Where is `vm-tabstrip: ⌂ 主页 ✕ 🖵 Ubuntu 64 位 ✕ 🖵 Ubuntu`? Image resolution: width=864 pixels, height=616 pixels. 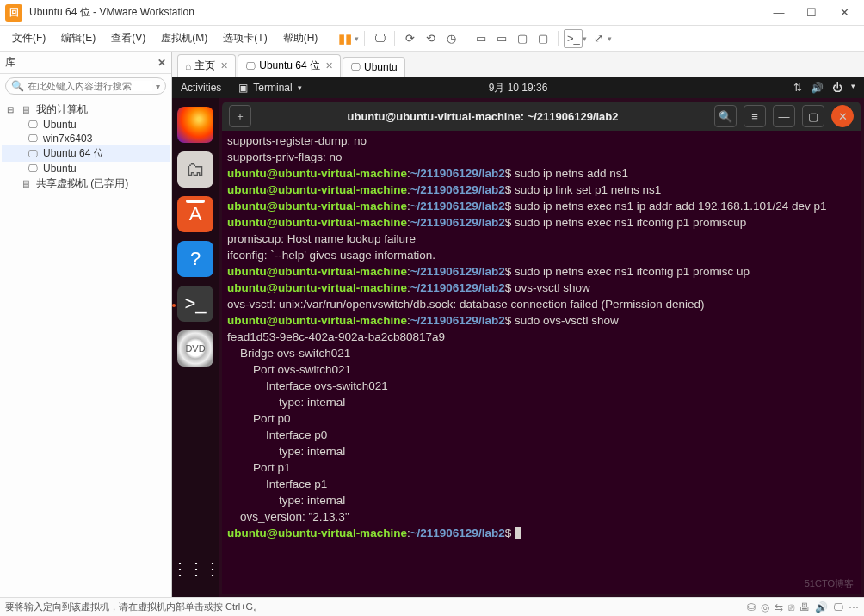 vm-tabstrip: ⌂ 主页 ✕ 🖵 Ubuntu 64 位 ✕ 🖵 Ubuntu is located at coordinates (518, 65).